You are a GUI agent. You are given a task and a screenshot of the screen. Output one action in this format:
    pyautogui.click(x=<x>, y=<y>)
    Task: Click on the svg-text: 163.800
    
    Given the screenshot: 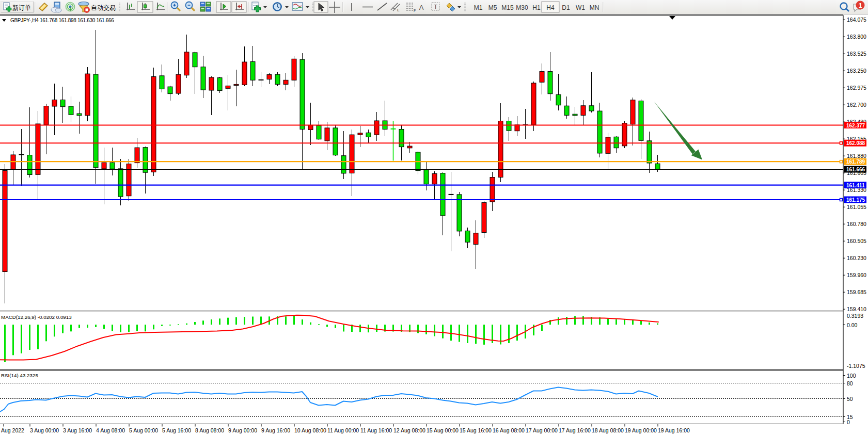 What is the action you would take?
    pyautogui.click(x=857, y=37)
    